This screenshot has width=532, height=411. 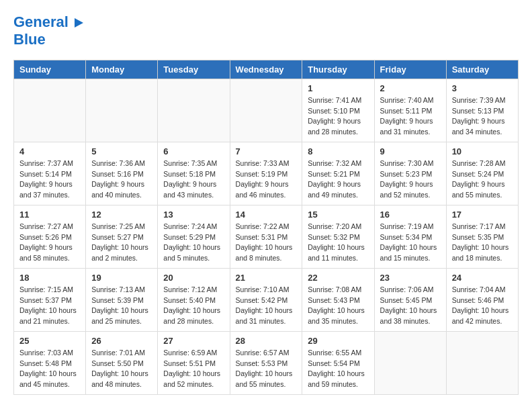 I want to click on day-cell-10: 10Sunrise: 7:28 AM Sunset: 5:24 PM Dayli…, so click(x=482, y=173).